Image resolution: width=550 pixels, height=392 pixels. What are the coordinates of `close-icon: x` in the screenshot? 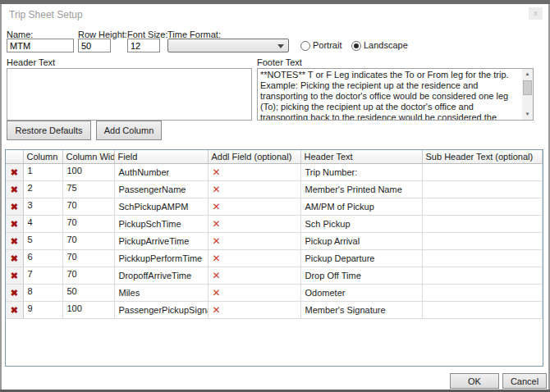 It's located at (535, 13).